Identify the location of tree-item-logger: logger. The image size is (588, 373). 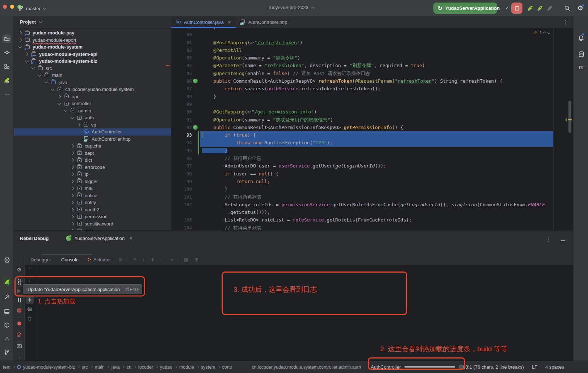
(93, 182).